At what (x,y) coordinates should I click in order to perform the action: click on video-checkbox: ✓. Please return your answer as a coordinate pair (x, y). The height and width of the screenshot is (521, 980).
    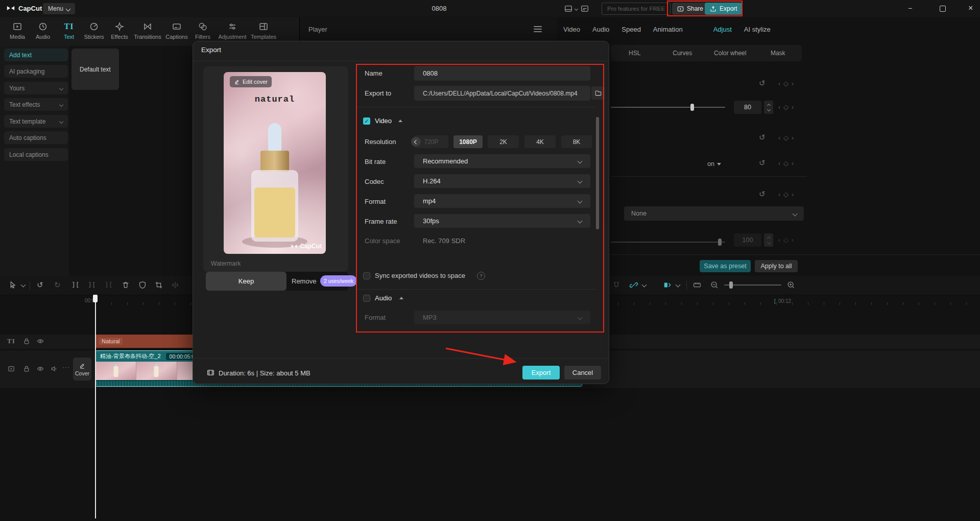
    Looking at the image, I should click on (367, 121).